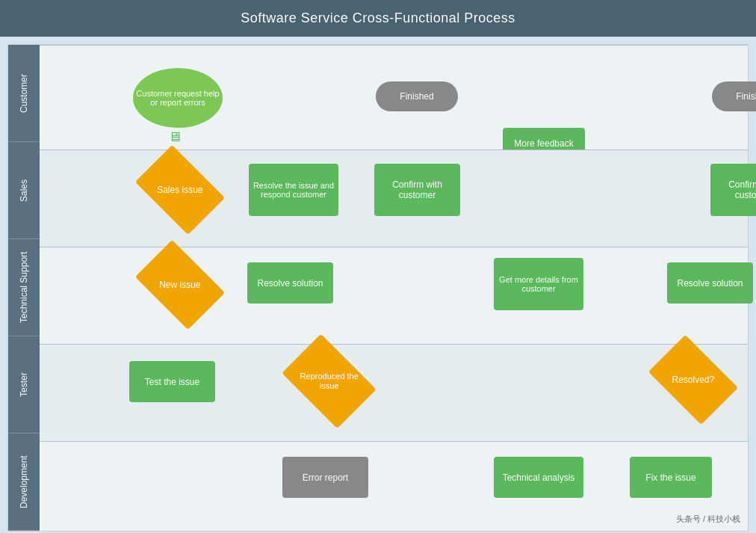 Image resolution: width=756 pixels, height=533 pixels. Describe the element at coordinates (710, 283) in the screenshot. I see `resolve-solution-2-label: Resolve solution` at that location.